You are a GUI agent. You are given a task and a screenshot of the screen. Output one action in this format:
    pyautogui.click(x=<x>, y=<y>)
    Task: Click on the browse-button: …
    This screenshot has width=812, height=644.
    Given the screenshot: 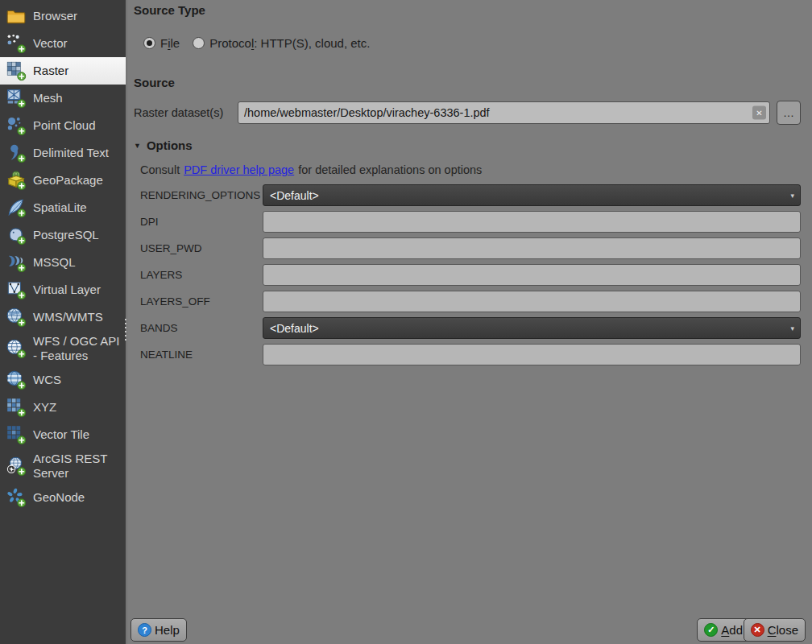 What is the action you would take?
    pyautogui.click(x=789, y=113)
    